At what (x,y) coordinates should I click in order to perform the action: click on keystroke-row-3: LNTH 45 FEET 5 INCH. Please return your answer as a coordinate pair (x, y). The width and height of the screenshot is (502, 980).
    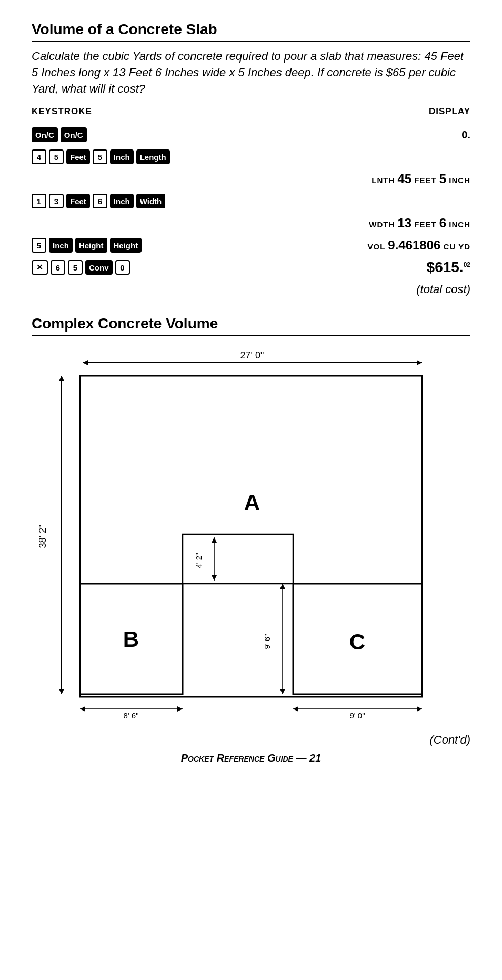
    Looking at the image, I should click on (251, 179).